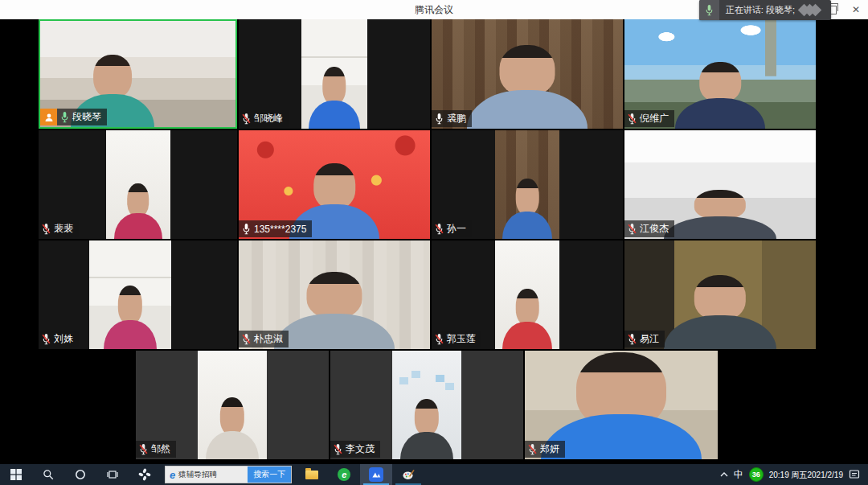 The image size is (868, 485). Describe the element at coordinates (63, 228) in the screenshot. I see `participant-name: 裴裴` at that location.